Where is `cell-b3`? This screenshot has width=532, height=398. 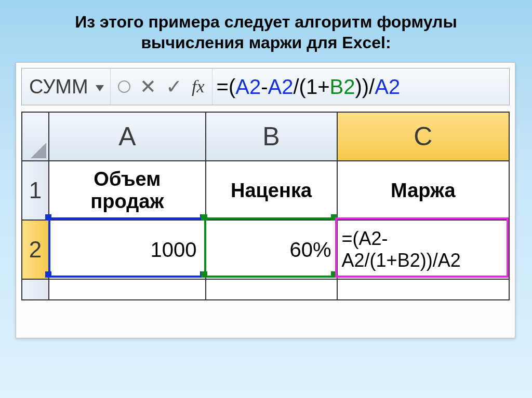
cell-b3 is located at coordinates (271, 290).